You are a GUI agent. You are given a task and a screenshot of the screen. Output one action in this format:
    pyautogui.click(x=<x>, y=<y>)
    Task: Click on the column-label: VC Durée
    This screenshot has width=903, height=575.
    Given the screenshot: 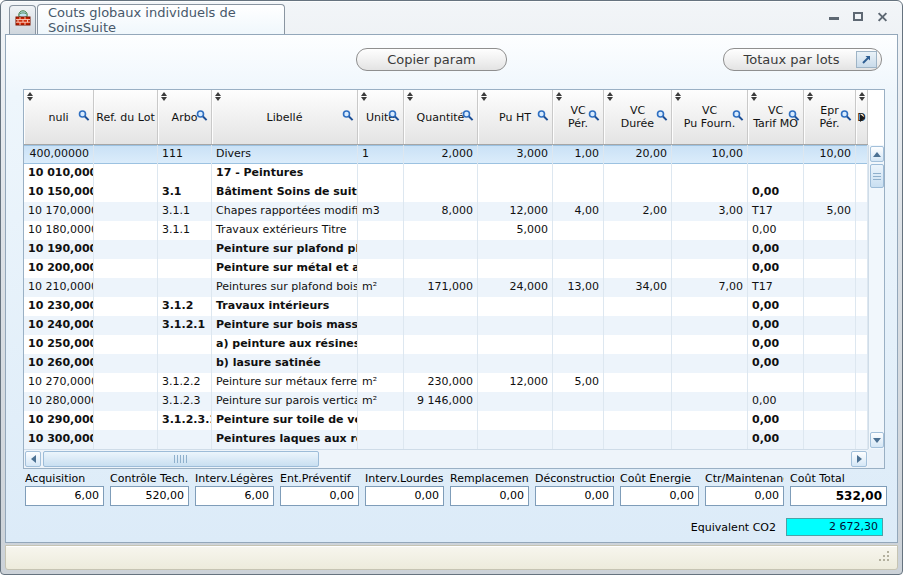 What is the action you would take?
    pyautogui.click(x=638, y=117)
    